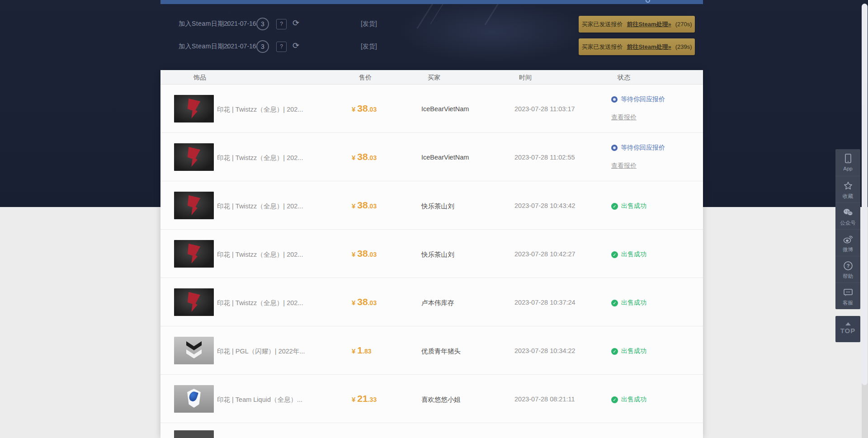 The height and width of the screenshot is (438, 868). Describe the element at coordinates (848, 159) in the screenshot. I see `app-phone-icon` at that location.